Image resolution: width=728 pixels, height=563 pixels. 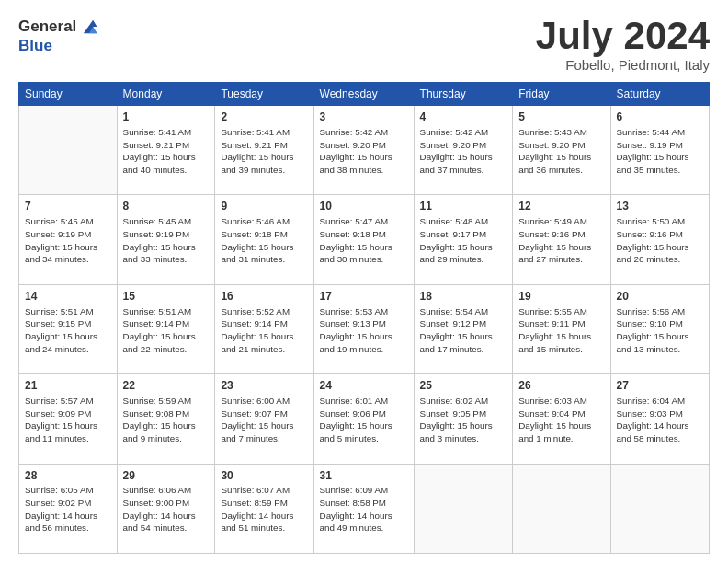 I want to click on day-number: 2, so click(x=264, y=118).